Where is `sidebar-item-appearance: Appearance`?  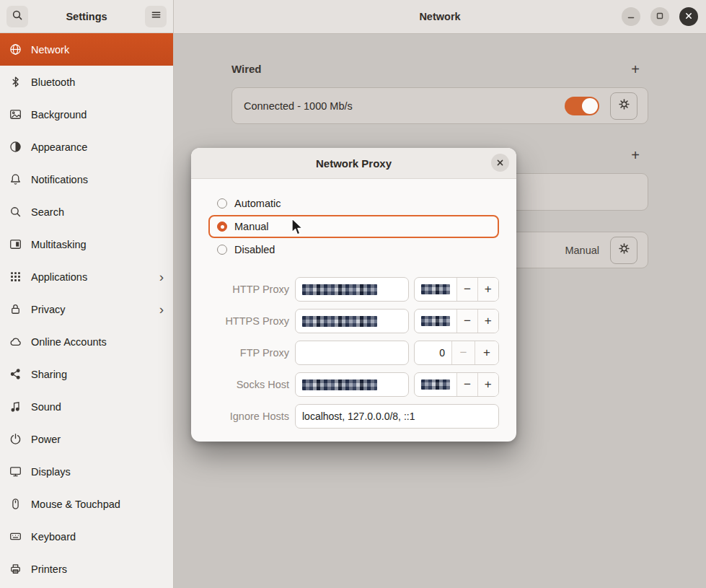
sidebar-item-appearance: Appearance is located at coordinates (87, 147).